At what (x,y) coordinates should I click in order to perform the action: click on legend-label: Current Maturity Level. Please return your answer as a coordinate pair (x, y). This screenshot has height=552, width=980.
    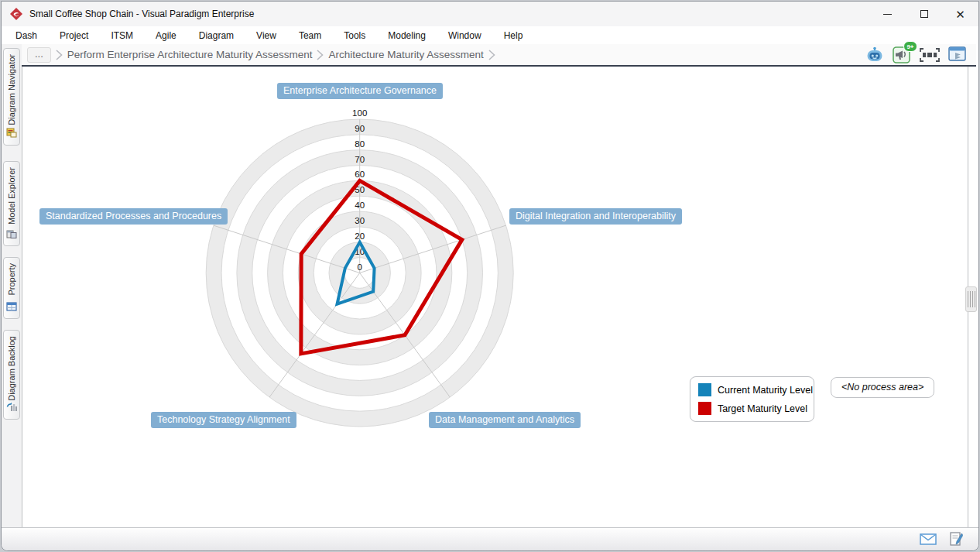
    Looking at the image, I should click on (765, 390).